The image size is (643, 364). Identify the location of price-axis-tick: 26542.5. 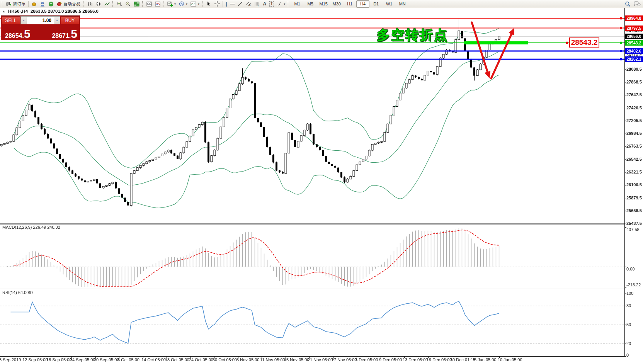
(634, 159).